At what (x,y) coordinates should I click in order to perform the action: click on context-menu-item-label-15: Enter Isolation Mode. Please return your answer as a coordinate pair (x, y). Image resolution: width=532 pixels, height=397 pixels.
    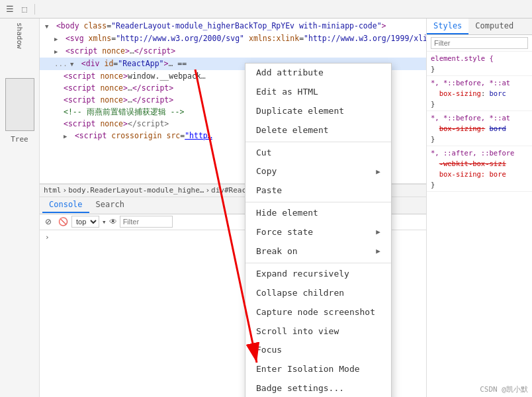
    Looking at the image, I should click on (308, 369).